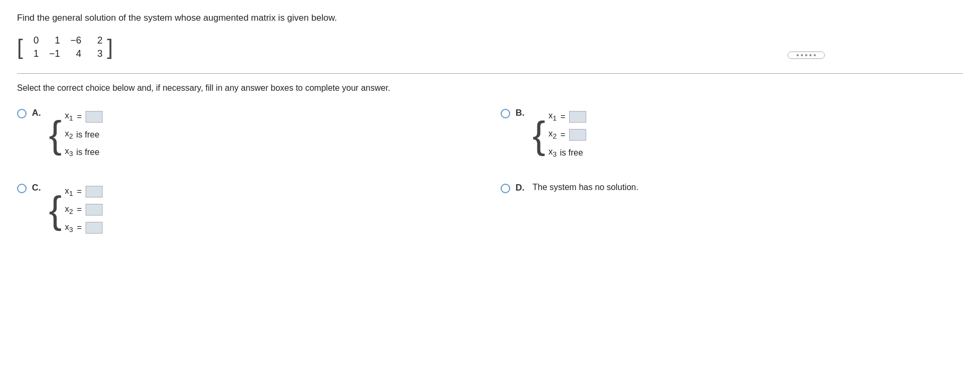 This screenshot has height=387, width=980. I want to click on system-line-x2: x2 is free, so click(84, 135).